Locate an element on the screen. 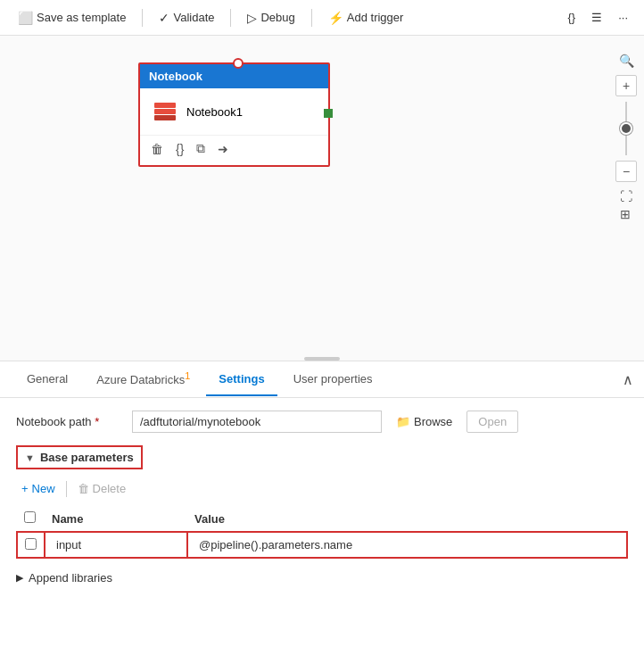  fit-icons: ⛶ ⊞ is located at coordinates (626, 205).